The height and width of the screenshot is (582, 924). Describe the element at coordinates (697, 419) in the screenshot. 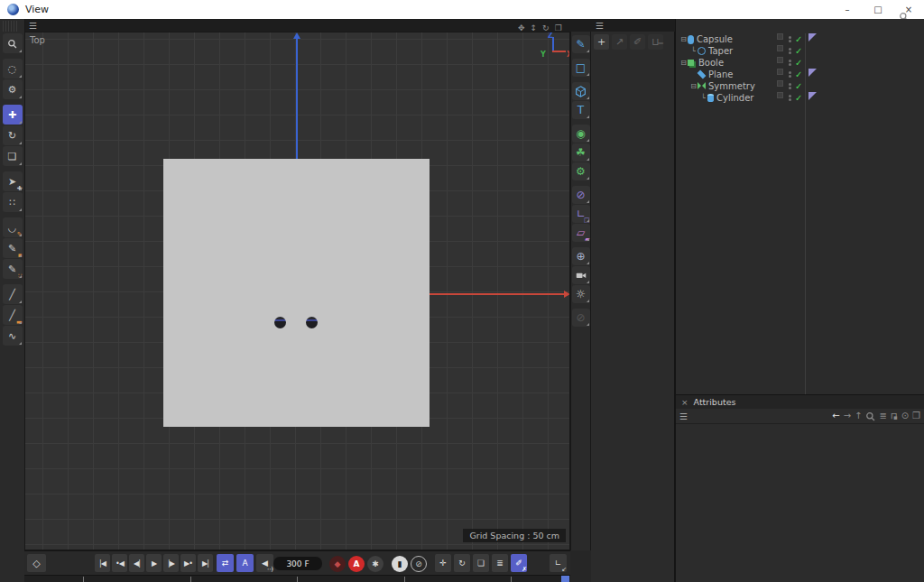

I see `attr-menu-mode` at that location.